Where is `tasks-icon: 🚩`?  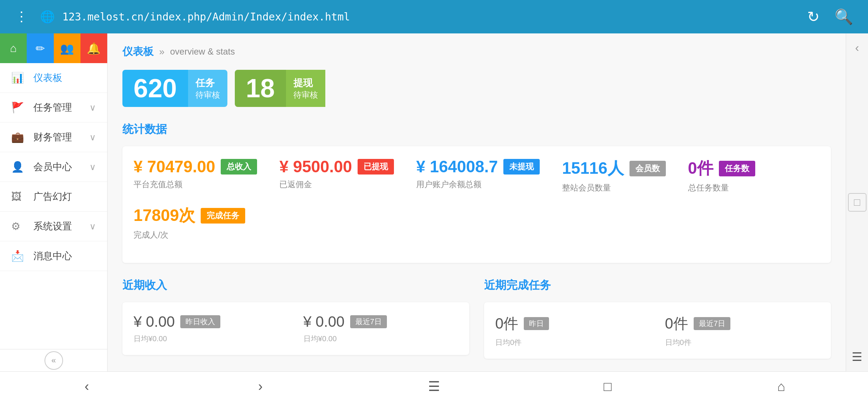
tasks-icon: 🚩 is located at coordinates (19, 108).